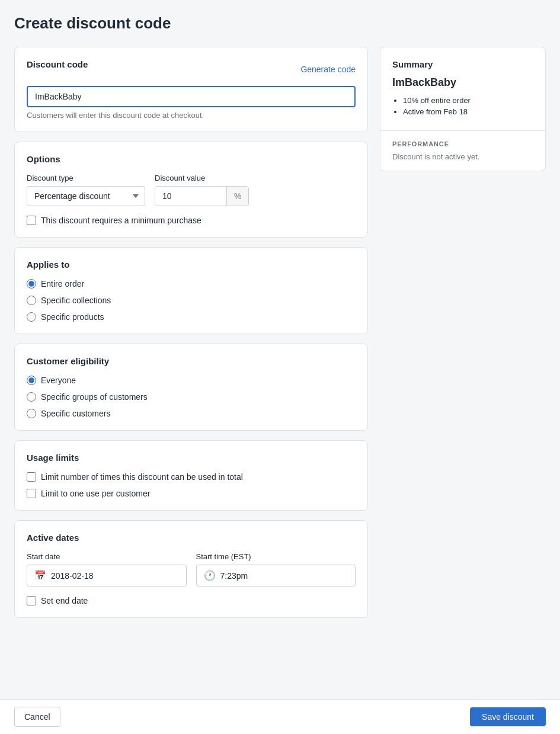 The width and height of the screenshot is (560, 734). I want to click on applies-to-collections-radio, so click(31, 300).